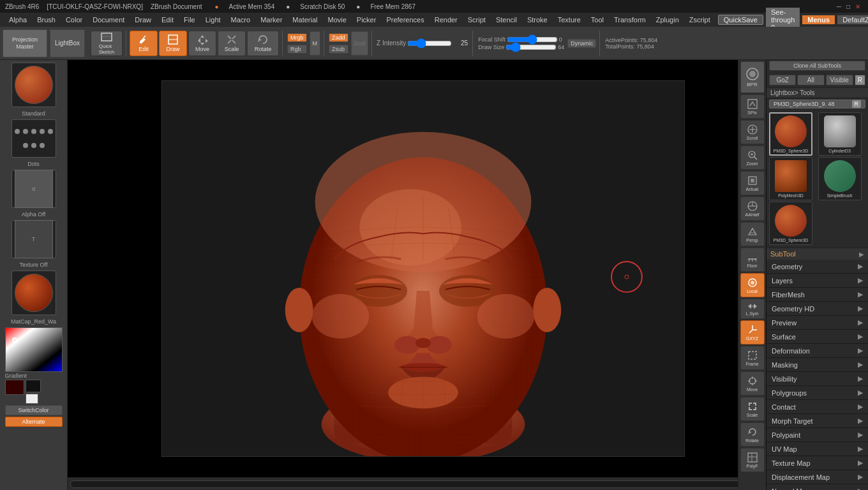 This screenshot has width=868, height=490. What do you see at coordinates (860, 80) in the screenshot?
I see `r-badge: R` at bounding box center [860, 80].